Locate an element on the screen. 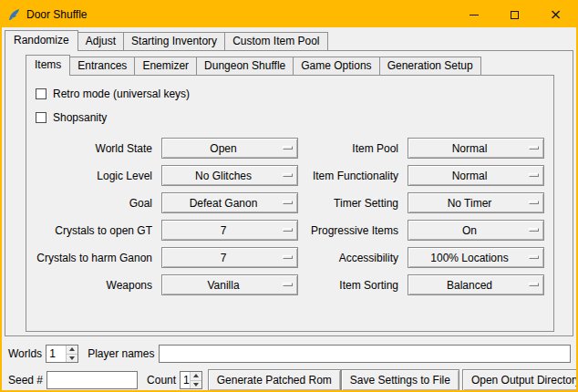 This screenshot has height=392, width=578. progressive-items-value: On is located at coordinates (476, 231).